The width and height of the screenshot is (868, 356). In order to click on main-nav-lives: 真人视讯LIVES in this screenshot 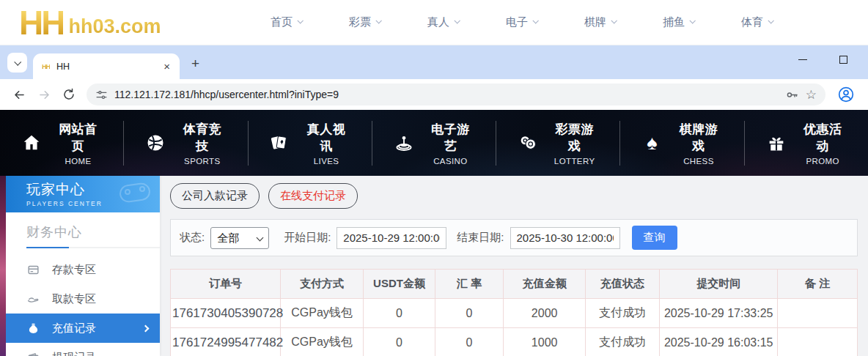, I will do `click(309, 144)`.